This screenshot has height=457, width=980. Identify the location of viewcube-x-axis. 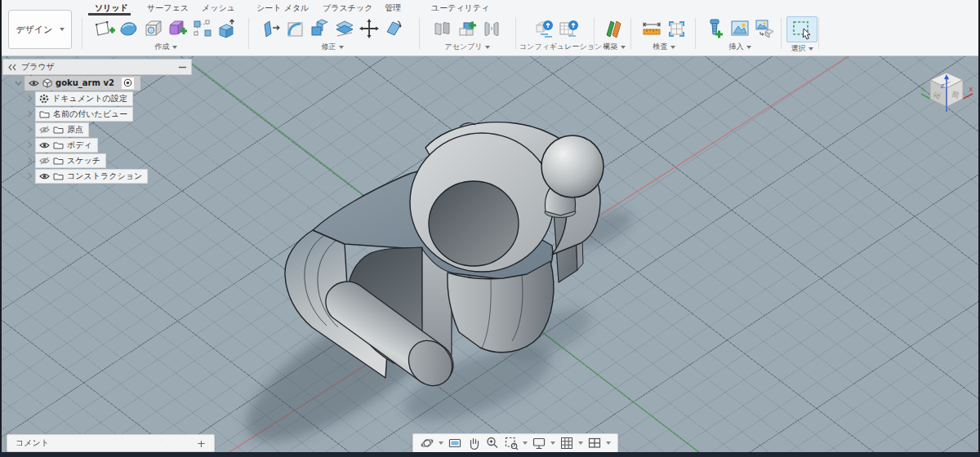
(968, 96).